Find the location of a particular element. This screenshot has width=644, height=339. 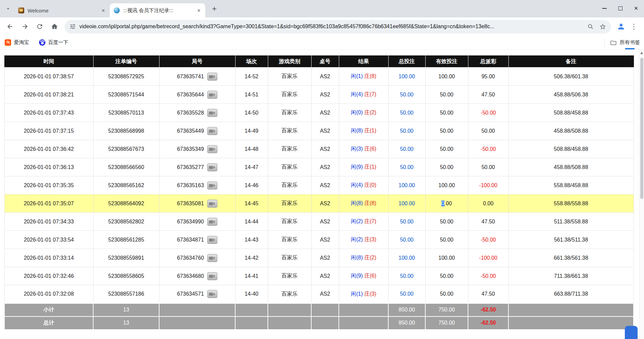

cell-session: 14-45 is located at coordinates (252, 204).